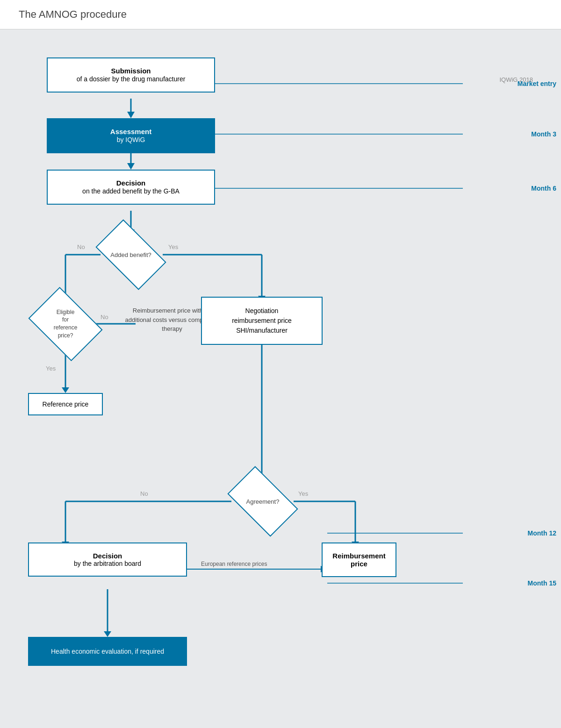 Image resolution: width=561 pixels, height=728 pixels. I want to click on negotiation-label: Negotiationreimbursement price SHI/manuf…, so click(262, 321).